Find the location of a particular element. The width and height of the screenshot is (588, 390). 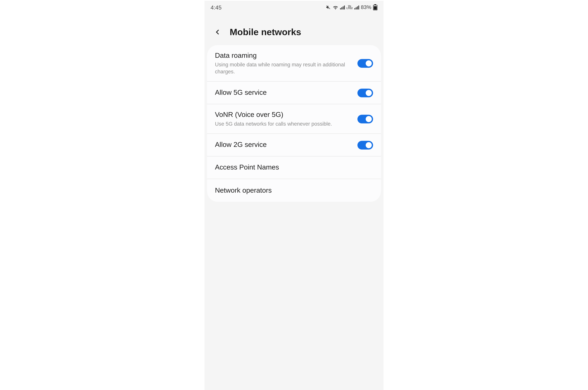

volte-icon: Vo LTE2 is located at coordinates (350, 7).